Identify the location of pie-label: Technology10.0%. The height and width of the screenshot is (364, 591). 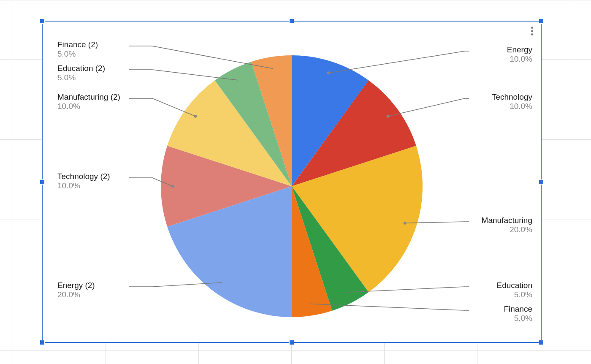
(512, 102).